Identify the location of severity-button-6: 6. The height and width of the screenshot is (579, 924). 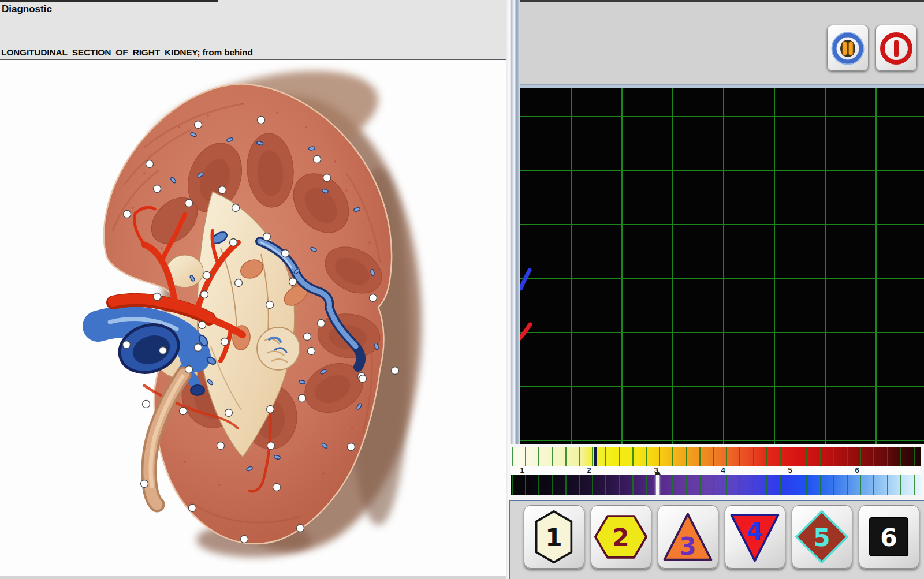
(889, 537).